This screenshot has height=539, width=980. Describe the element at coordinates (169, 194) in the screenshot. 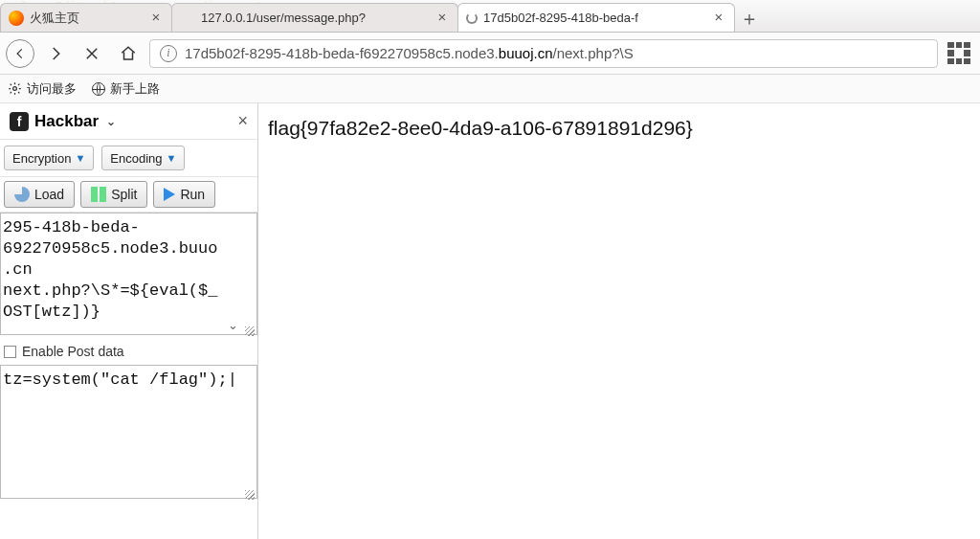

I see `play-icon` at that location.